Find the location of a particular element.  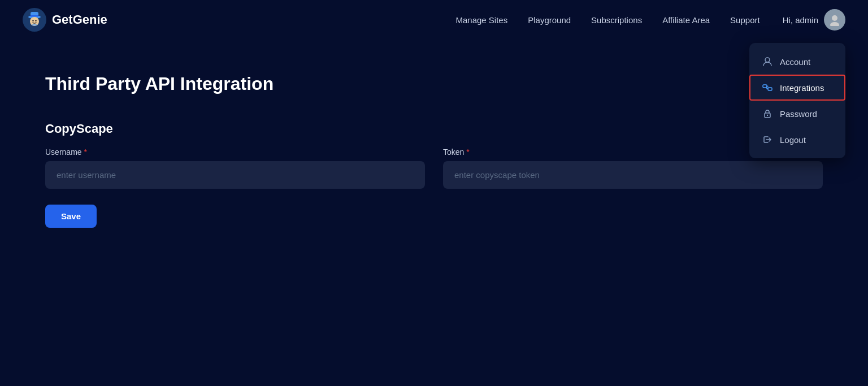

page-title: Third Party API Integration is located at coordinates (434, 84).